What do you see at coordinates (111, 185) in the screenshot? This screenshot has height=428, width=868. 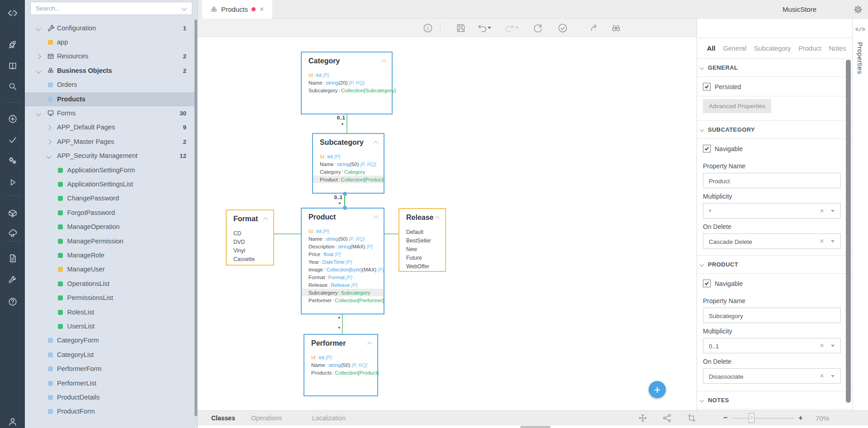 I see `tree-item-applicationsettingslist: ApplicationSettingsList` at bounding box center [111, 185].